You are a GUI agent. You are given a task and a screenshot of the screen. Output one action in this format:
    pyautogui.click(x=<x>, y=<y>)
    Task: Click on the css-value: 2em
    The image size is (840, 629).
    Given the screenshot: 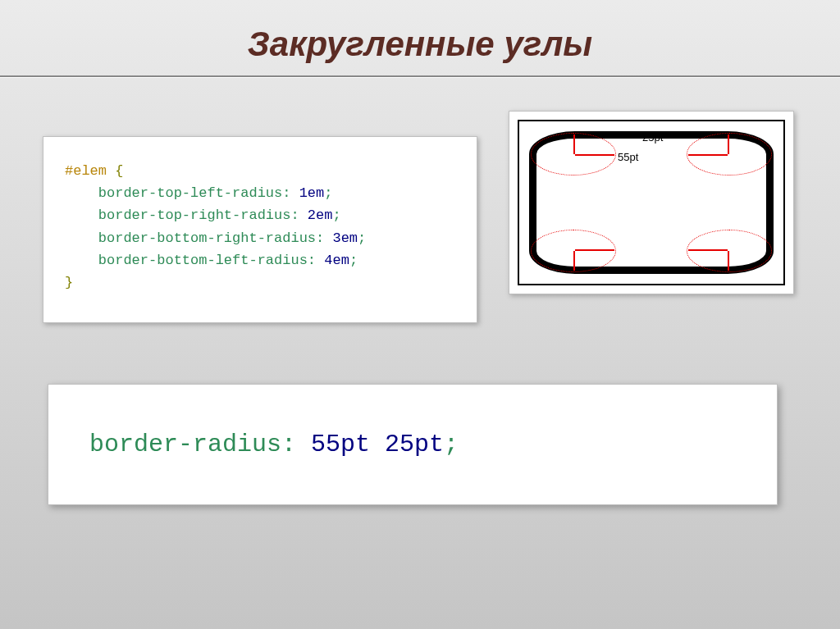 What is the action you would take?
    pyautogui.click(x=320, y=215)
    